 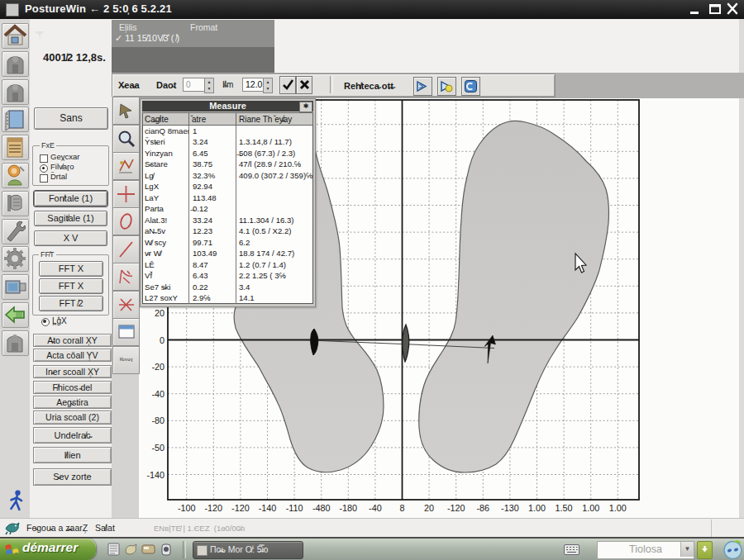 What do you see at coordinates (322, 508) in the screenshot?
I see `svg-text: -480` at bounding box center [322, 508].